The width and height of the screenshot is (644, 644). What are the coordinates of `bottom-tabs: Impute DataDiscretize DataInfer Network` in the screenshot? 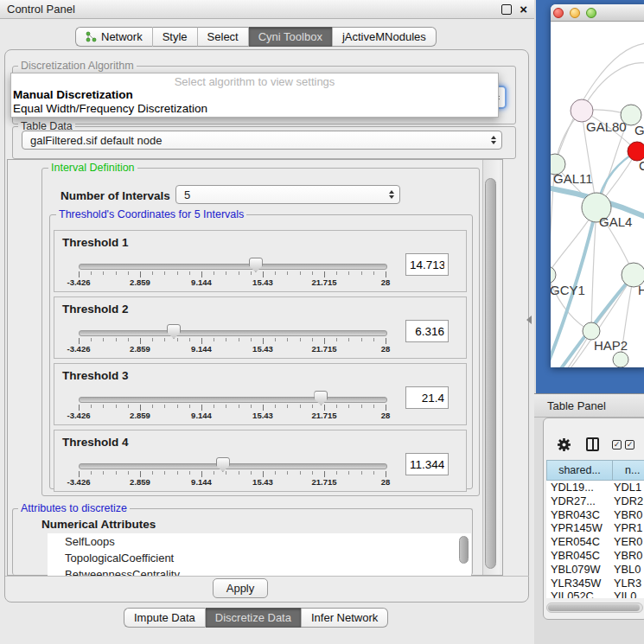 It's located at (256, 617).